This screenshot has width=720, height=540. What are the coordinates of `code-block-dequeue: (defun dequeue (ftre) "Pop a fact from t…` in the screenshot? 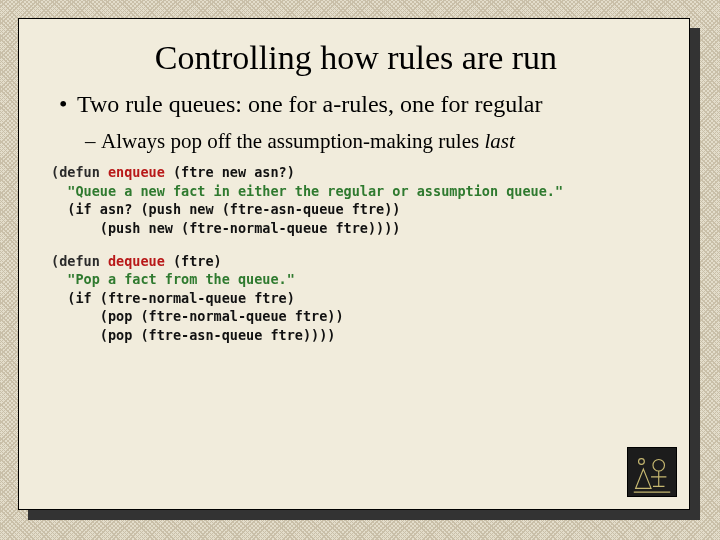 It's located at (356, 298).